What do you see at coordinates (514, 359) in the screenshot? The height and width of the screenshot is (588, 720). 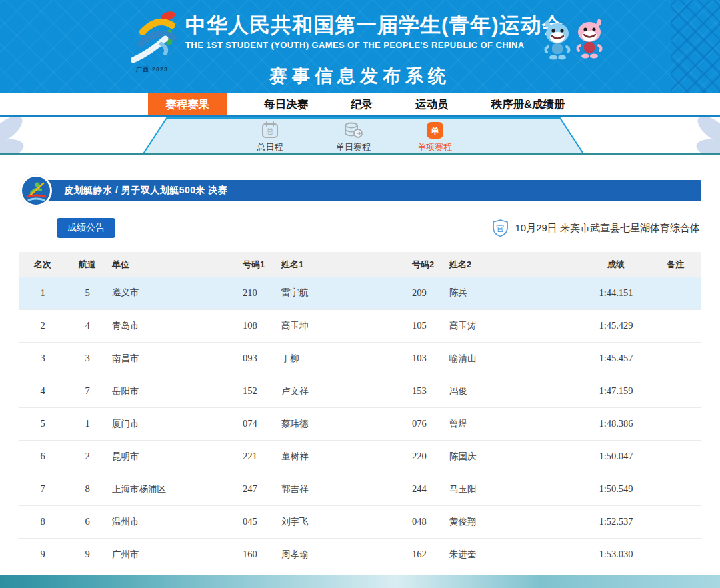 I see `cell-name2: 喻清山` at bounding box center [514, 359].